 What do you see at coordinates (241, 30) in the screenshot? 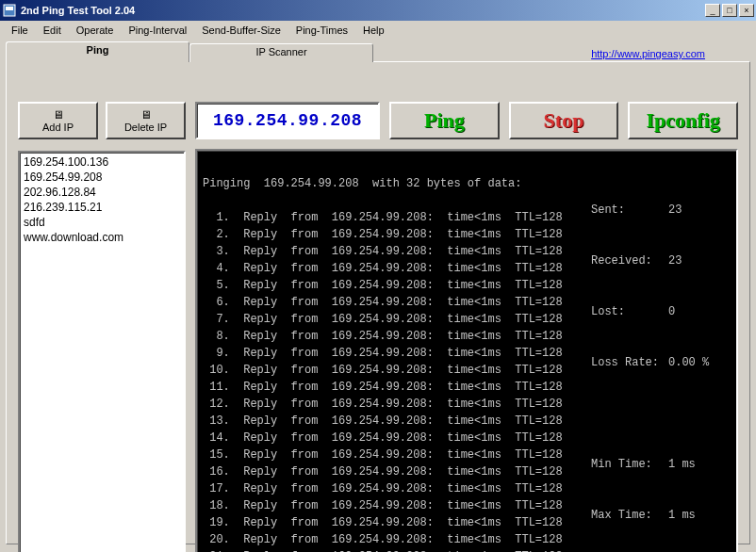
I see `menu-send-buffer-size: Send-Buffer-Size` at bounding box center [241, 30].